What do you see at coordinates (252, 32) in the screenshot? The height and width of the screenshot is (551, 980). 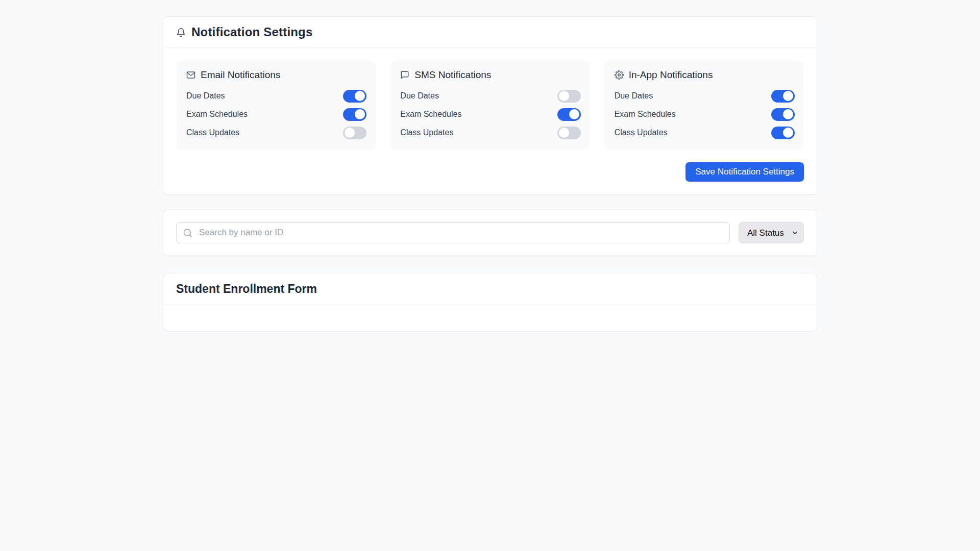 I see `page-title: Notification Settings` at bounding box center [252, 32].